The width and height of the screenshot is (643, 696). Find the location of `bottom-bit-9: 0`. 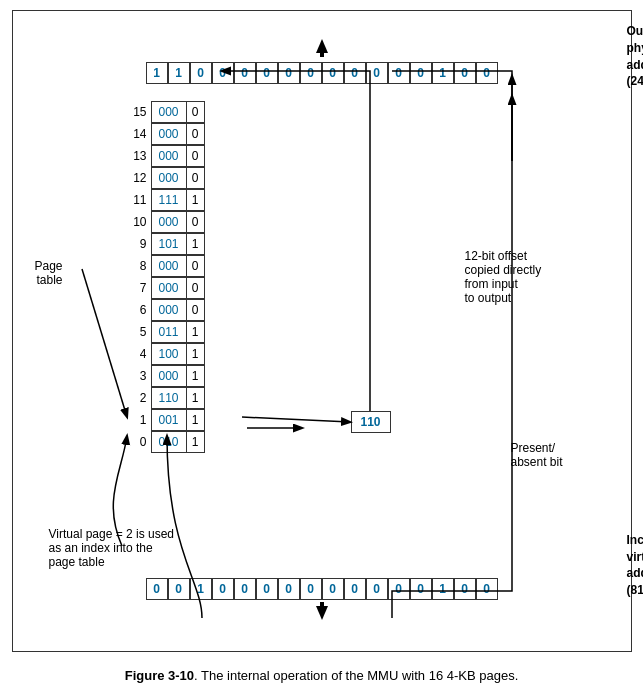

bottom-bit-9: 0 is located at coordinates (355, 589).